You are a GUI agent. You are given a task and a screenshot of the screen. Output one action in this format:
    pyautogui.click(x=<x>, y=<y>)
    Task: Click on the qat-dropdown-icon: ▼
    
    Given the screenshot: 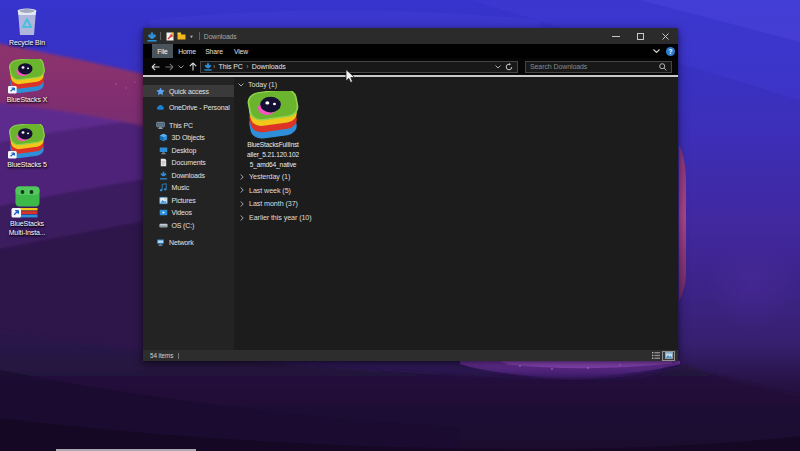 What is the action you would take?
    pyautogui.click(x=192, y=36)
    